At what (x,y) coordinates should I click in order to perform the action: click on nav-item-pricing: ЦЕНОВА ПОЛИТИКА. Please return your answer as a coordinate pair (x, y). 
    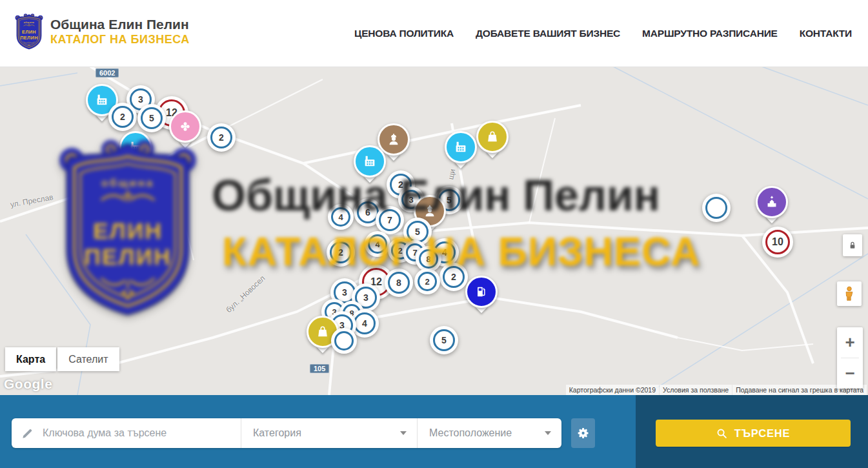
    Looking at the image, I should click on (404, 34).